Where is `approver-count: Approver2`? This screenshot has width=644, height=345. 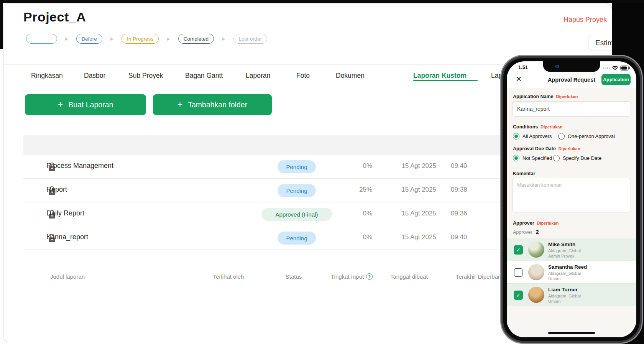
approver-count: Approver2 is located at coordinates (526, 232).